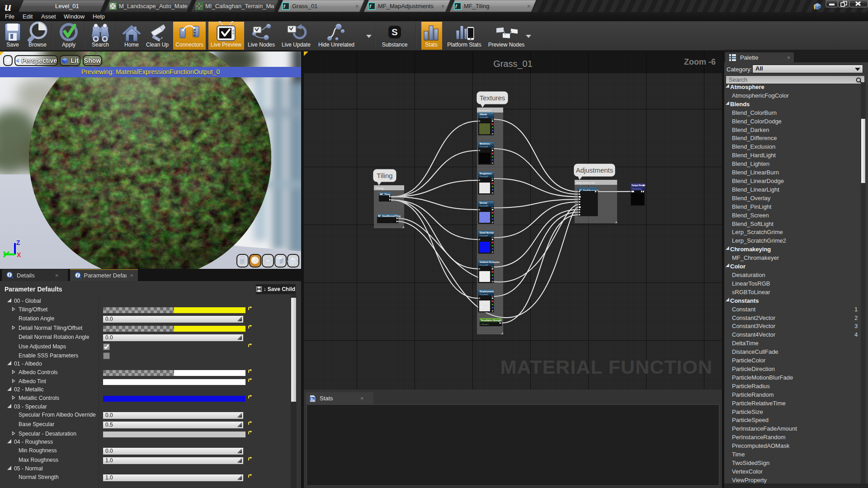  I want to click on svg-text: Clean Up, so click(157, 45).